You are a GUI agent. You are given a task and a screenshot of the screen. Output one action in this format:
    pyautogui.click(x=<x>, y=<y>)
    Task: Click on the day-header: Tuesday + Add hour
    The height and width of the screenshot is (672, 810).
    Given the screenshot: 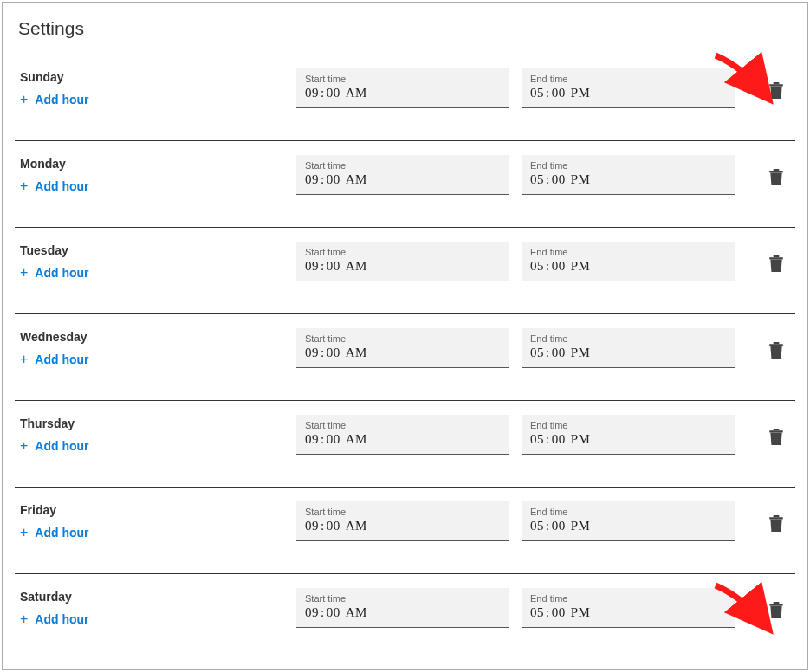 What is the action you would take?
    pyautogui.click(x=156, y=260)
    